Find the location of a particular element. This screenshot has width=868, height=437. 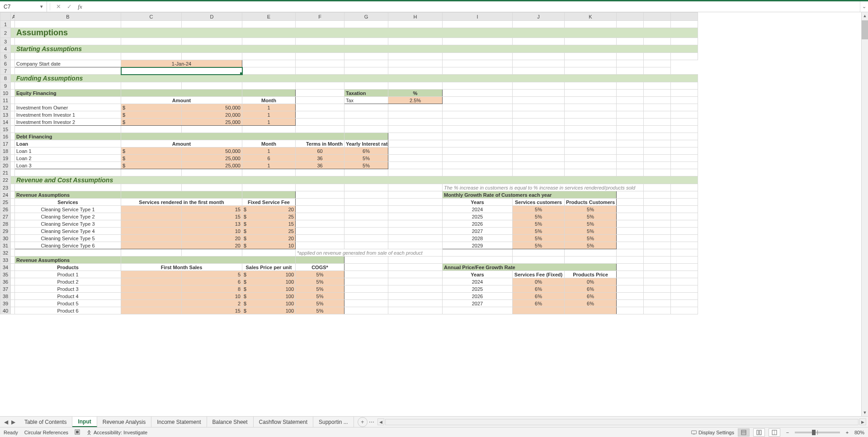

view-page-break-icon is located at coordinates (774, 432).